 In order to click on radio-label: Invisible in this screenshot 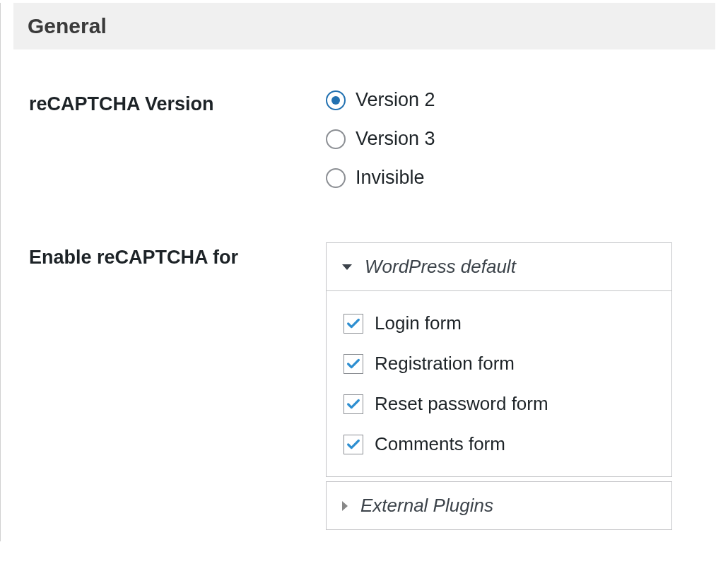, I will do `click(390, 178)`.